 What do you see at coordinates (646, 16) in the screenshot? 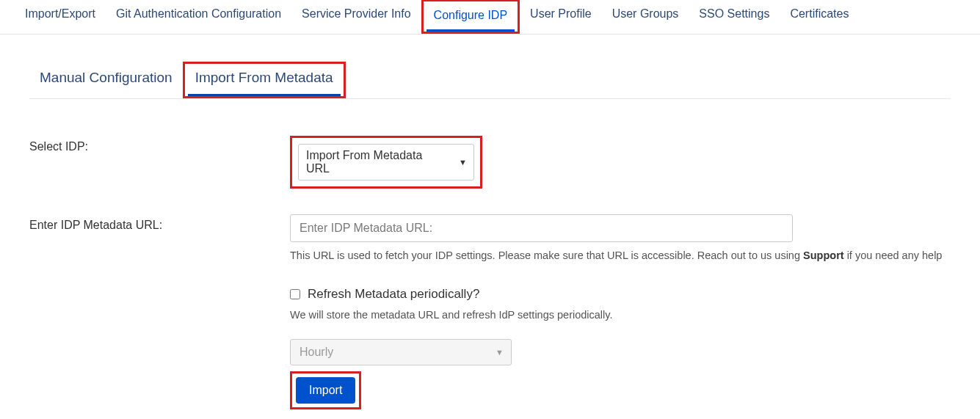
I see `tab-user-groups: User Groups` at bounding box center [646, 16].